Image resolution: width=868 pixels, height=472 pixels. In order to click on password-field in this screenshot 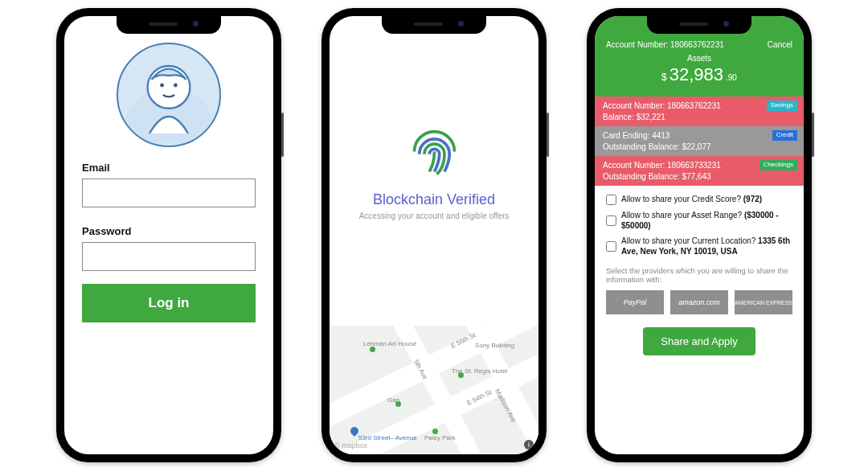, I will do `click(169, 257)`.